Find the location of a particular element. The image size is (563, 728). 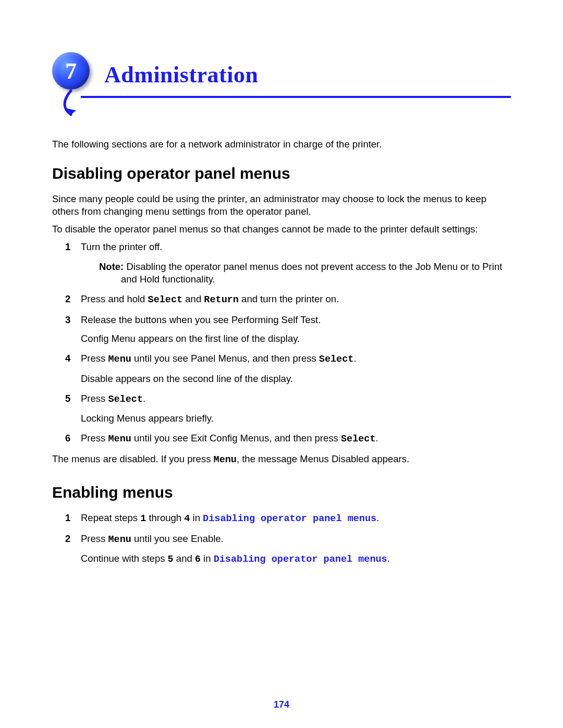

intro-paragraph: The following sections are for a network… is located at coordinates (282, 144).